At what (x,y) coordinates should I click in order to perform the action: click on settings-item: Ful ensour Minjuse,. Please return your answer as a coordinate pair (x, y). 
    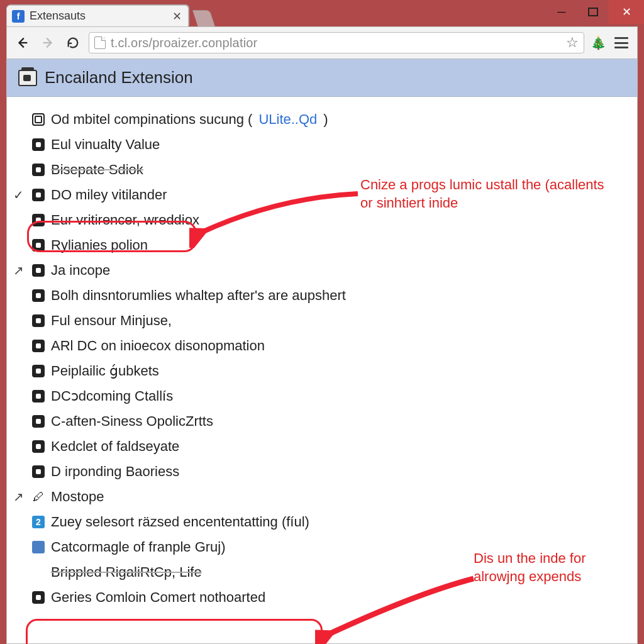
    Looking at the image, I should click on (331, 321).